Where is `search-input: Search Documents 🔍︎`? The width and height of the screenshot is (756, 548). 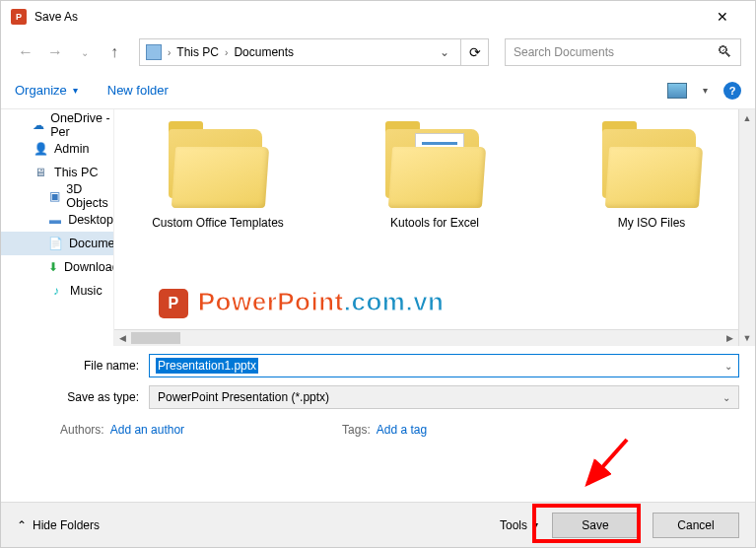 search-input: Search Documents 🔍︎ is located at coordinates (623, 52).